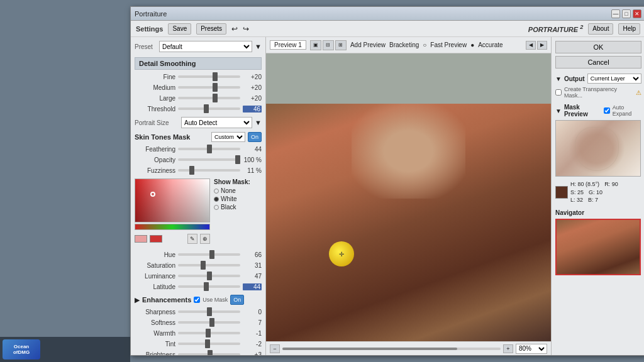 The height and width of the screenshot is (362, 644). I want to click on zoom-slider-fill, so click(370, 349).